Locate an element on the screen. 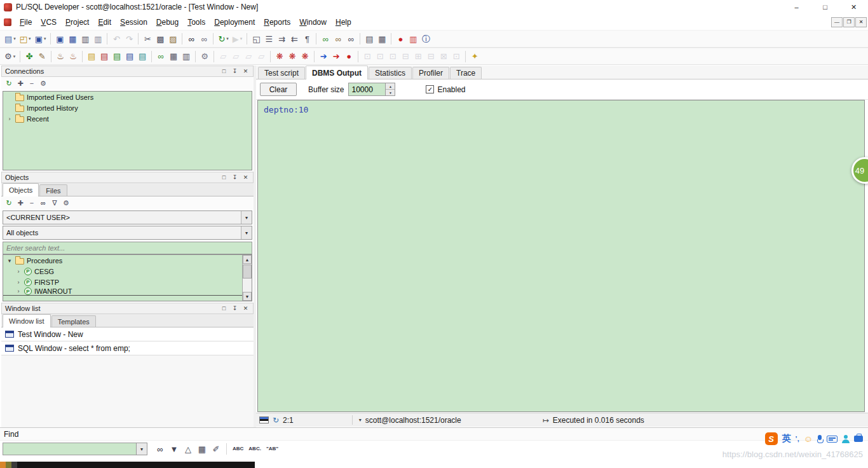 This screenshot has height=468, width=868. compile-debug-icon: ♨ is located at coordinates (73, 57).